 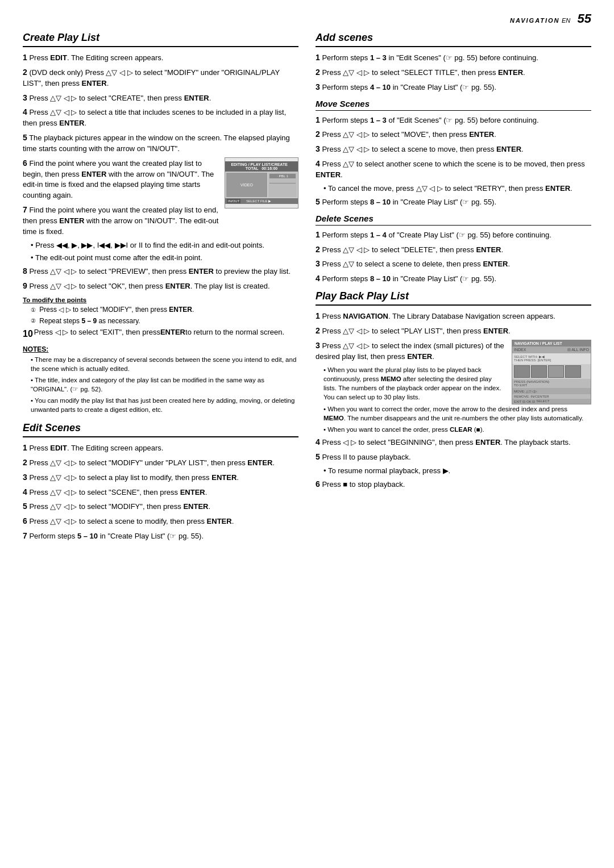 What do you see at coordinates (454, 278) in the screenshot?
I see `ds-step-4: 4 Perform steps 8 – 10 in "Create Play L…` at bounding box center [454, 278].